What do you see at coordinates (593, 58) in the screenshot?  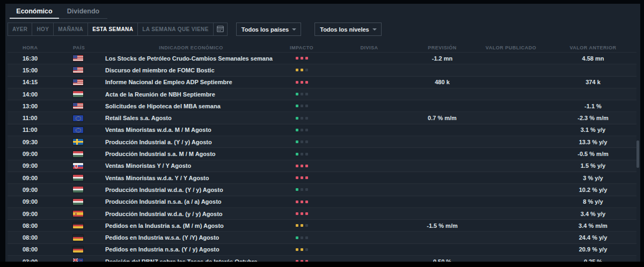 I see `previous-cell: 4.58 mn` at bounding box center [593, 58].